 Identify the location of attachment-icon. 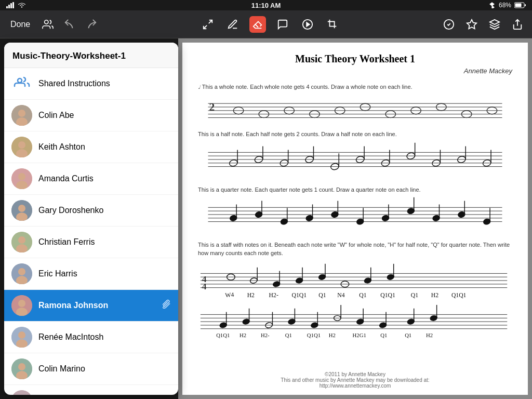
(167, 305).